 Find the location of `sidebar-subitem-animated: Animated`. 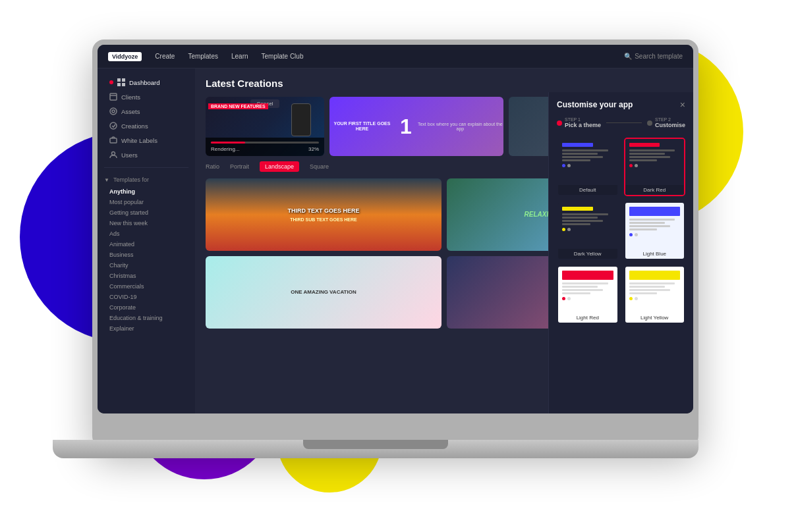

sidebar-subitem-animated: Animated is located at coordinates (146, 244).